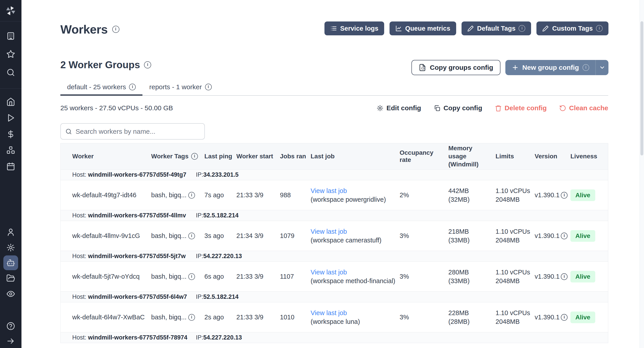  Describe the element at coordinates (334, 28) in the screenshot. I see `list-icon` at that location.